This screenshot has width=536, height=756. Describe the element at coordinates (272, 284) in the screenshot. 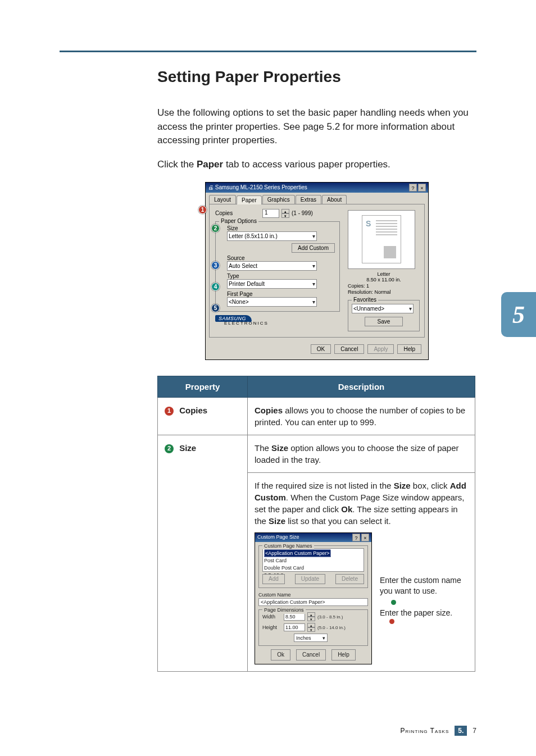

I see `type-select: Printer Default` at that location.